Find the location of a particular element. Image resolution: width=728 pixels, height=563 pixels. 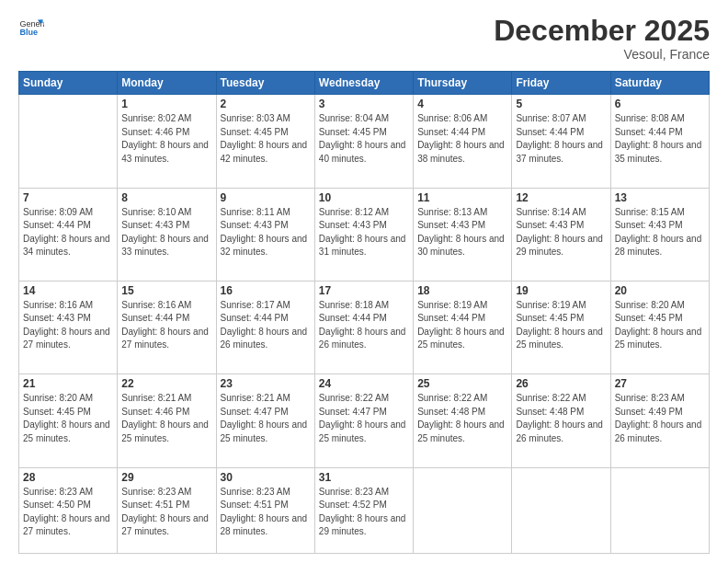

calendar-cell: 17Sunrise: 8:18 AM Sunset: 4:44 PM Dayli… is located at coordinates (364, 327).